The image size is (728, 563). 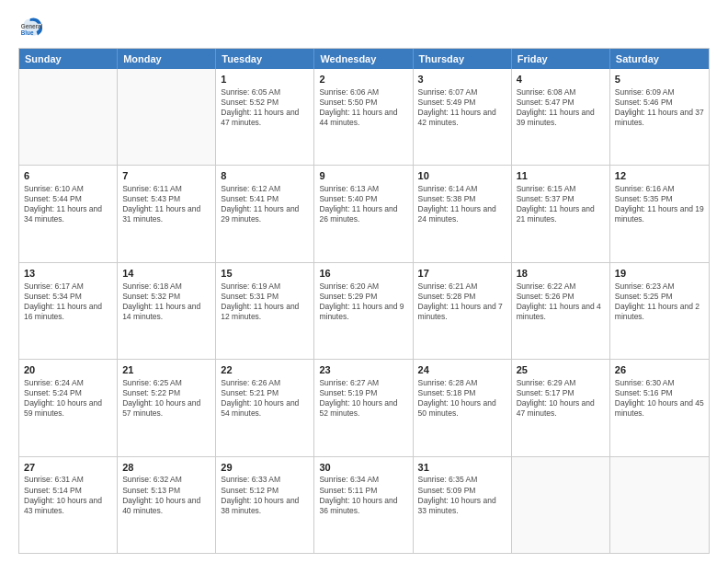 I want to click on calendar-day-24: 24Sunrise: 6:28 AM Sunset: 5:18 PM Dayli…, so click(x=463, y=408).